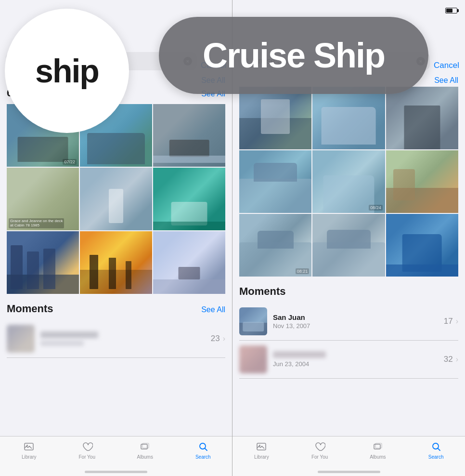 The width and height of the screenshot is (465, 476). What do you see at coordinates (203, 450) in the screenshot?
I see `tab-search-left: Search` at bounding box center [203, 450].